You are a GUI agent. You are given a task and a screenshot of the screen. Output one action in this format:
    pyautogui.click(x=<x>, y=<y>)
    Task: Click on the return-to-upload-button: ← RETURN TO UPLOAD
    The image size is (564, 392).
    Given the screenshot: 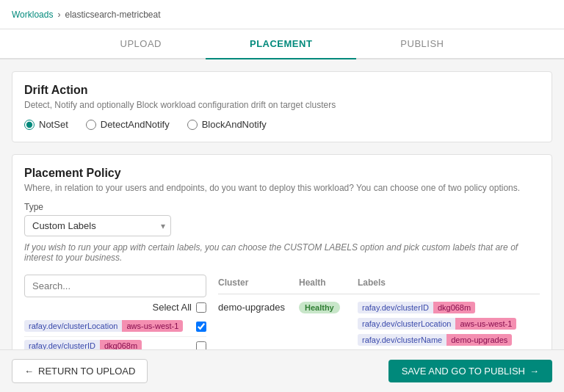 What is the action you would take?
    pyautogui.click(x=79, y=371)
    